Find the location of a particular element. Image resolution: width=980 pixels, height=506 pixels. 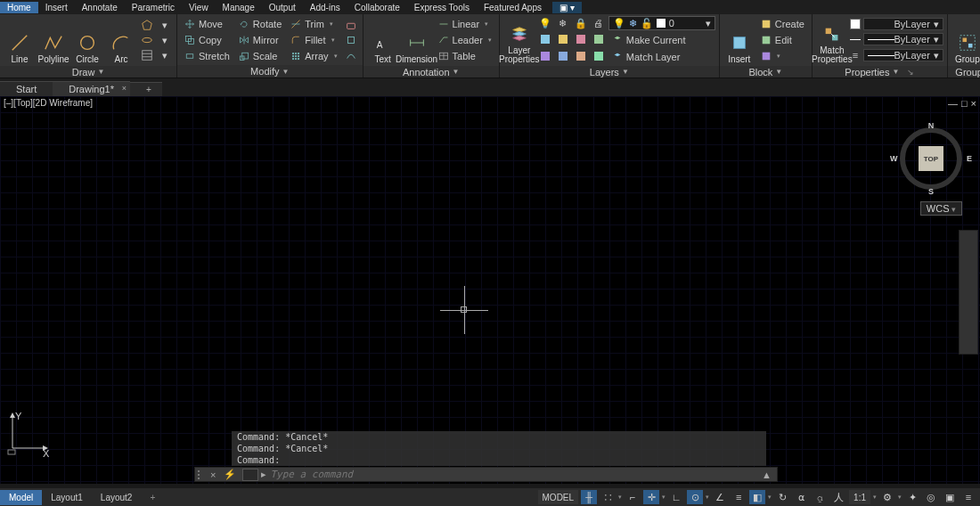

layer-properties-button: Layer Properties is located at coordinates (519, 40).